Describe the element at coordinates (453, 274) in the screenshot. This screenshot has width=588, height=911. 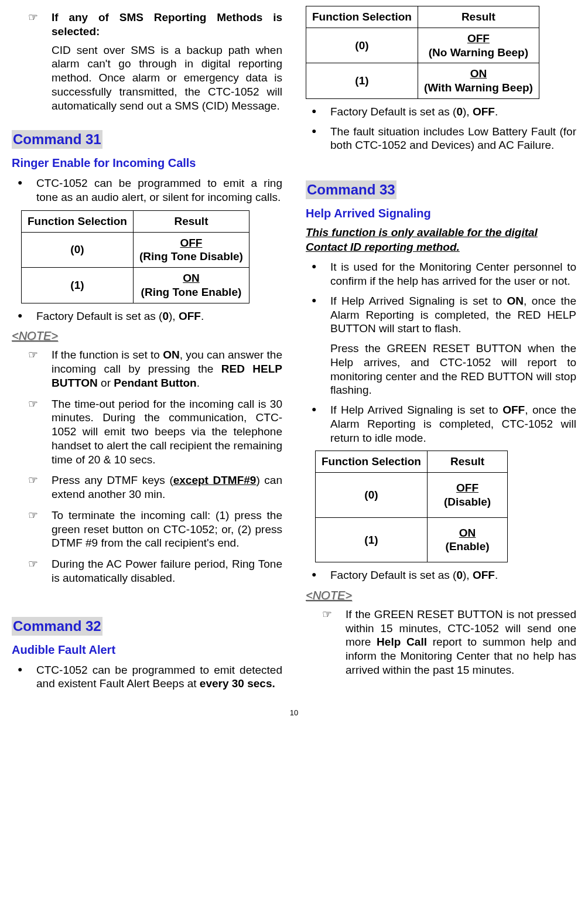
I see `text: It is used for the Monitoring Center per…` at that location.